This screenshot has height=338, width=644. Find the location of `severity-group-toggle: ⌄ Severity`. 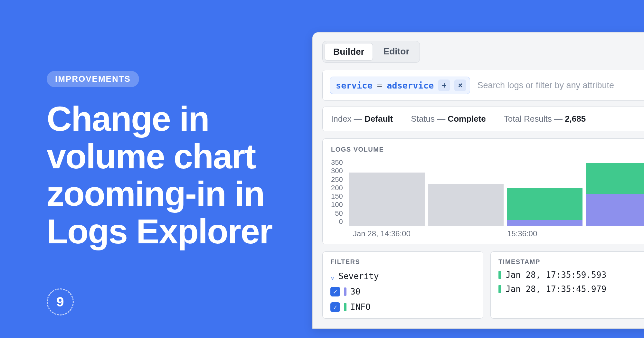

severity-group-toggle: ⌄ Severity is located at coordinates (403, 276).